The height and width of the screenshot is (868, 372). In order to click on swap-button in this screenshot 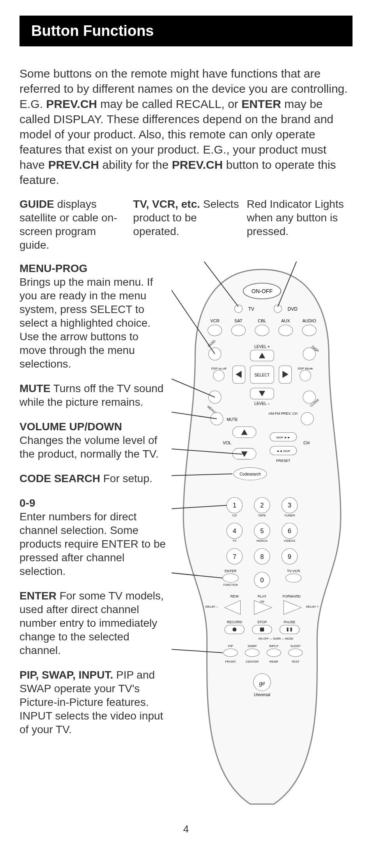, I will do `click(252, 653)`.